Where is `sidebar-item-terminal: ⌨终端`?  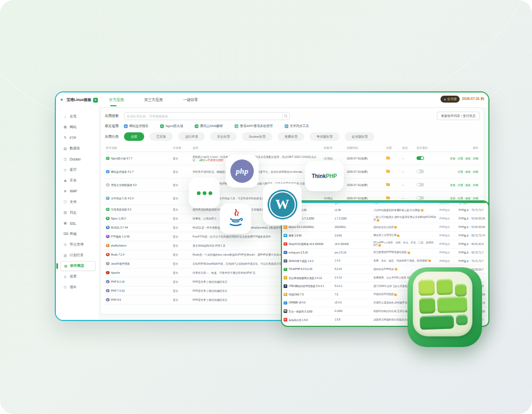 sidebar-item-terminal: ⌨终端 is located at coordinates (80, 234).